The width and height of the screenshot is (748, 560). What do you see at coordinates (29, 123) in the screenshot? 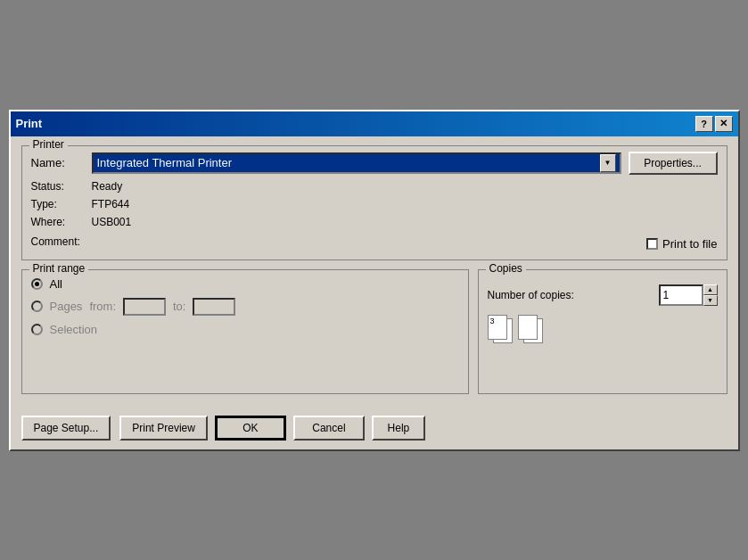
I see `dialog-title: Print` at bounding box center [29, 123].